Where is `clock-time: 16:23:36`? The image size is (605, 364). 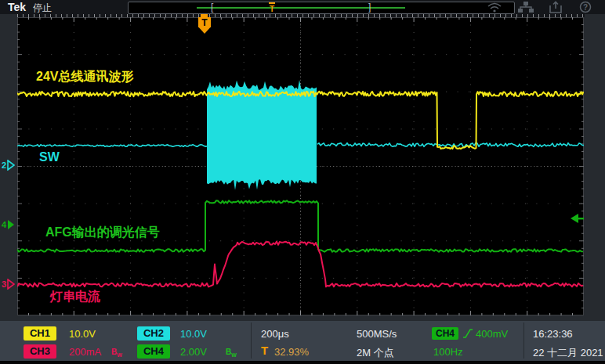 clock-time: 16:23:36 is located at coordinates (553, 333).